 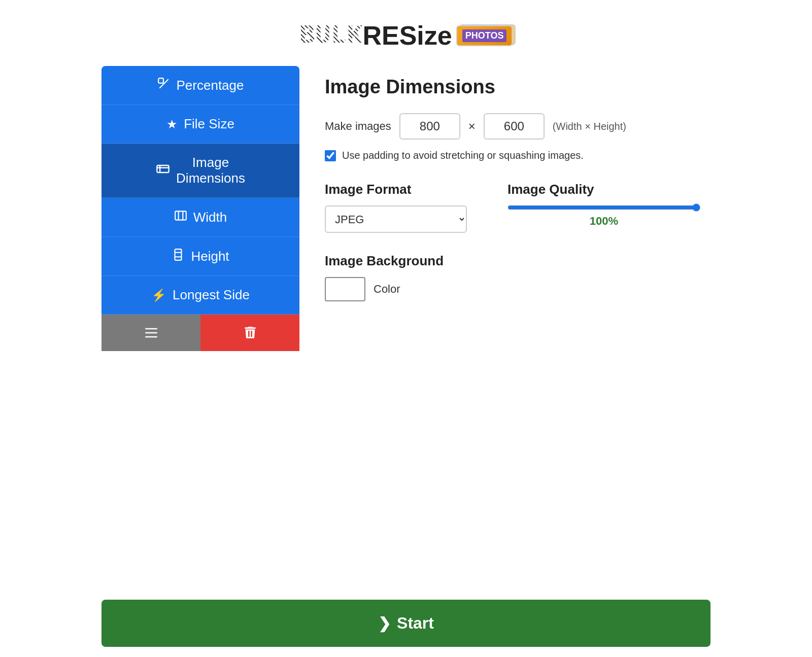 What do you see at coordinates (513, 289) in the screenshot?
I see `color-row: Color` at bounding box center [513, 289].